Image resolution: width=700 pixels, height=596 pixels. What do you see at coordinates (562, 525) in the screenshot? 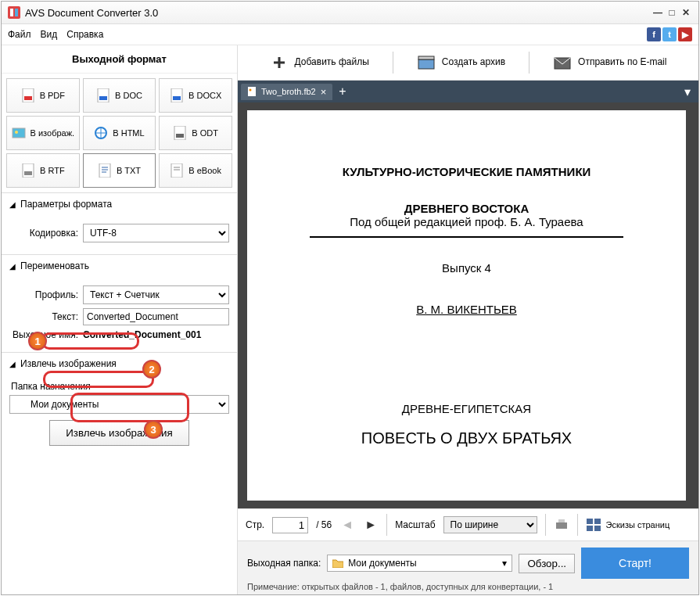
I see `print-icon` at bounding box center [562, 525].